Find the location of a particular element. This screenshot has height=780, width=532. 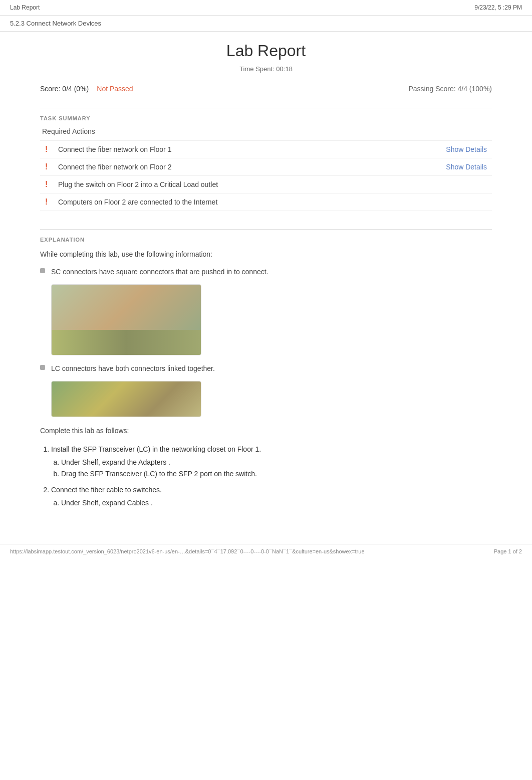

explanation-intro: While completing this lab, use the follo… is located at coordinates (266, 254).